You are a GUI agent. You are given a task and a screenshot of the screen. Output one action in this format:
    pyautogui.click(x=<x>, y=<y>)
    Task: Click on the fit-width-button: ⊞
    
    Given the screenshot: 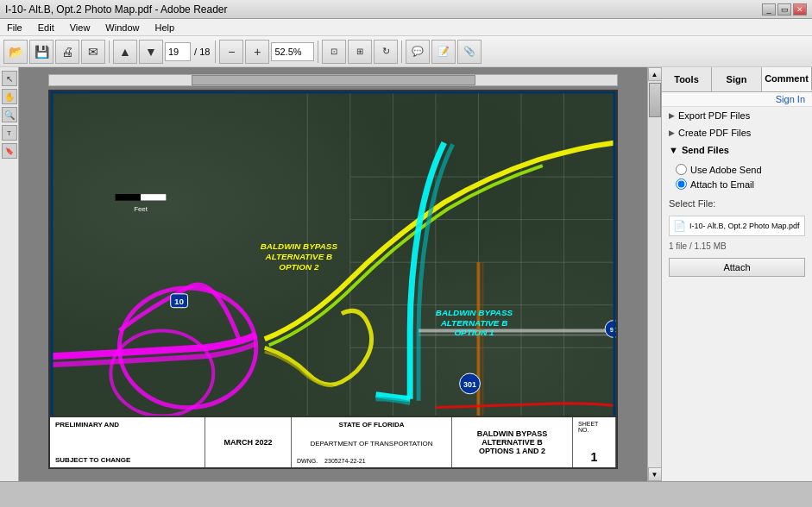 What is the action you would take?
    pyautogui.click(x=360, y=52)
    